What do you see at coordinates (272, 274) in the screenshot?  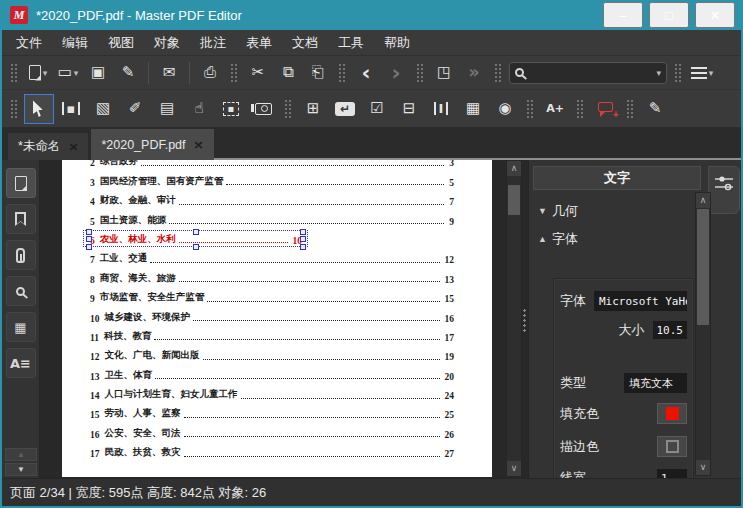 I see `toc-row-8: 8商贸、海关、旅游13` at bounding box center [272, 274].